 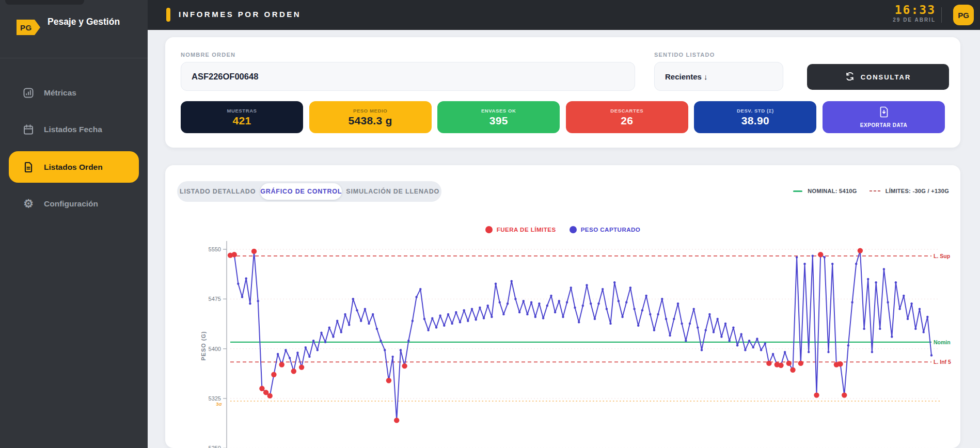 I want to click on export-data-button: EXPORTAR DATA, so click(x=884, y=117).